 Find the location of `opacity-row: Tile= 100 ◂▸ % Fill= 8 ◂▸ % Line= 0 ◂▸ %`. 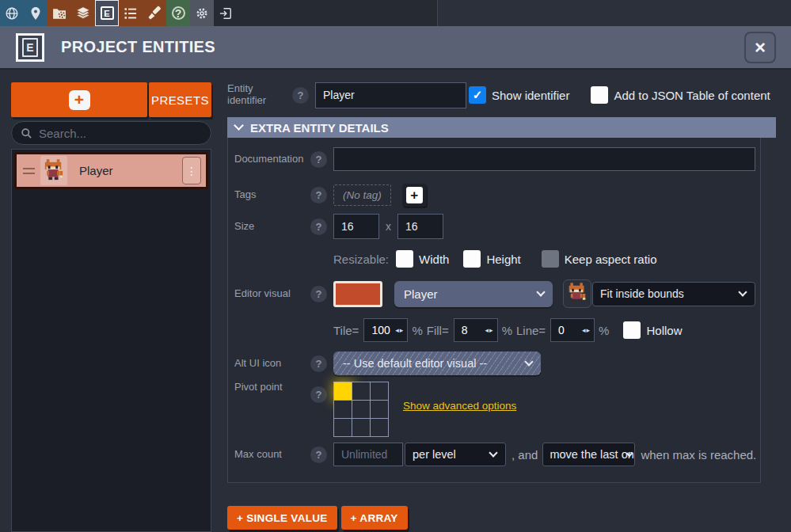

opacity-row: Tile= 100 ◂▸ % Fill= 8 ◂▸ % Line= 0 ◂▸ % is located at coordinates (494, 330).